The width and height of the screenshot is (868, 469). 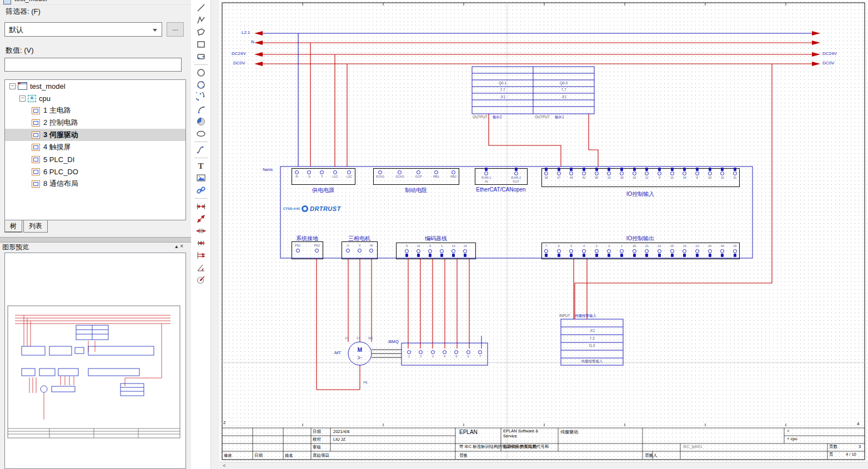 I want to click on tab-list: 列表, so click(x=36, y=226).